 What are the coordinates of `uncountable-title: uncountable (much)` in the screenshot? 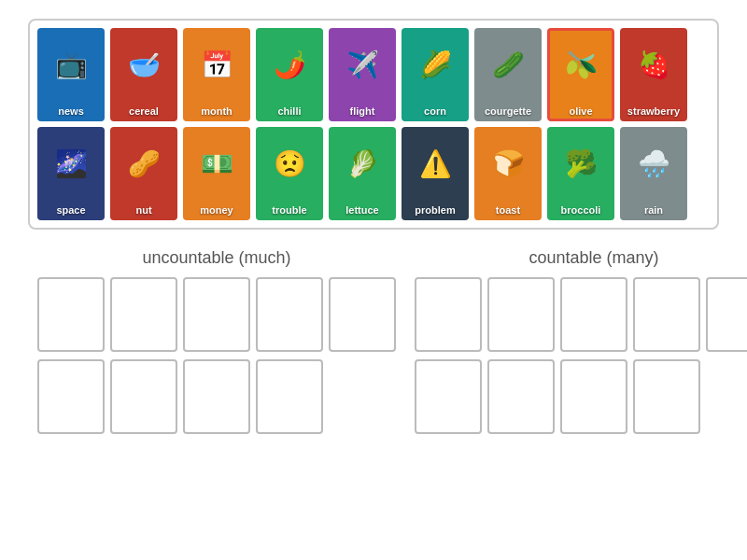 It's located at (217, 258).